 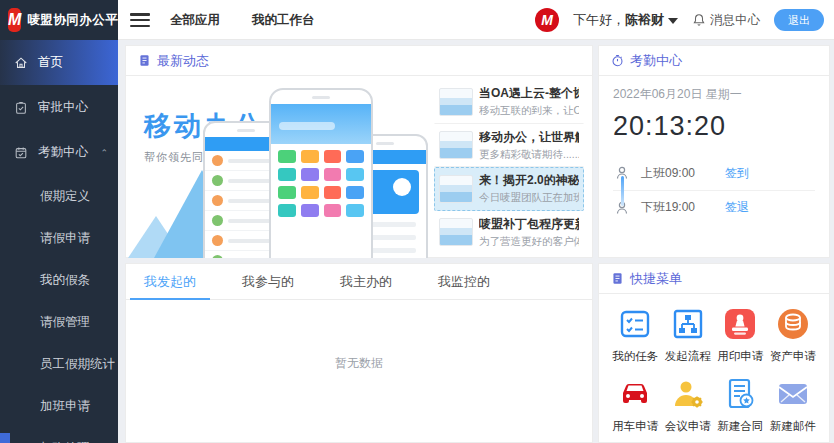 What do you see at coordinates (699, 20) in the screenshot?
I see `bell-icon` at bounding box center [699, 20].